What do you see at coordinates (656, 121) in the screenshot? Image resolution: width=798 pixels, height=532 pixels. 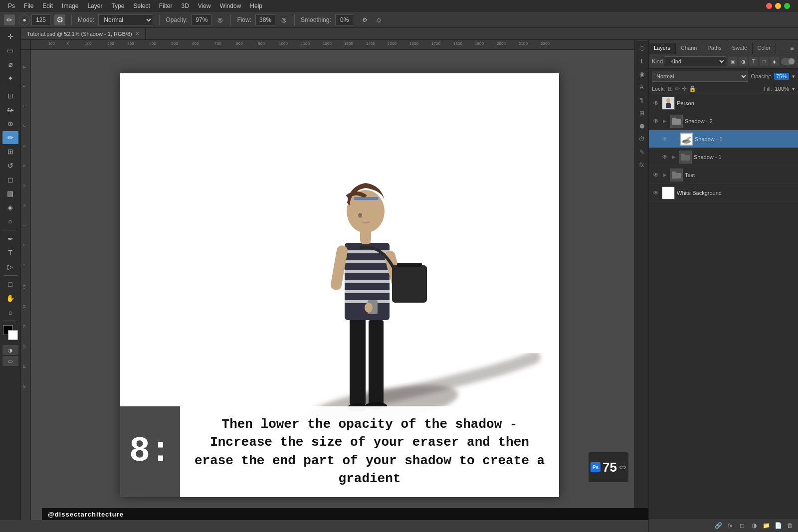 I see `layer-eye-shadow2: 👁` at bounding box center [656, 121].